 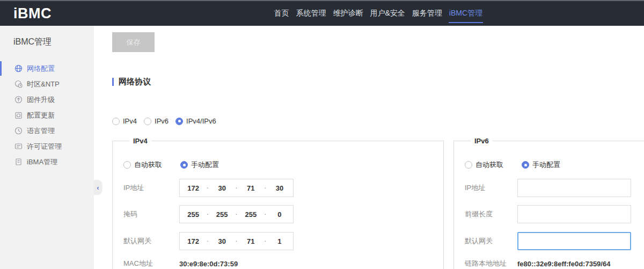 What do you see at coordinates (548, 203) in the screenshot?
I see `ipv6-panel: IPv6 自动获取 手动配置 IP地址` at bounding box center [548, 203].